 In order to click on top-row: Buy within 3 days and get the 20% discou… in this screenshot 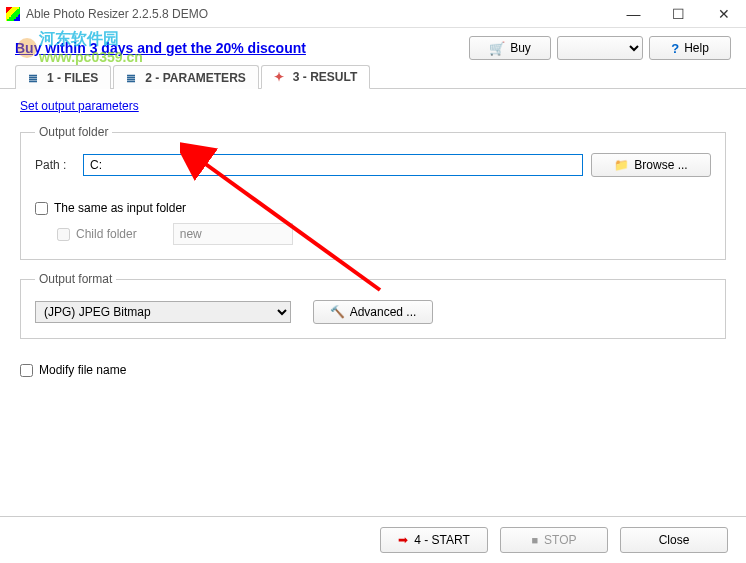, I will do `click(373, 46)`.